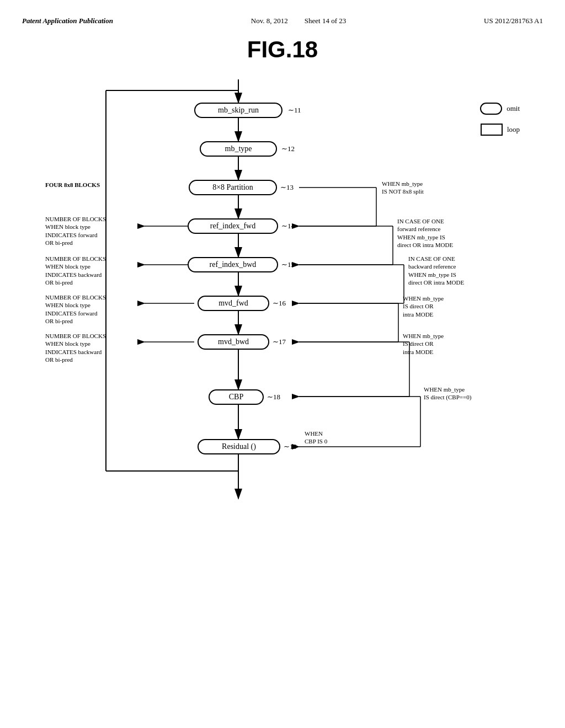 This screenshot has width=565, height=728. I want to click on legend-loop-box, so click(492, 130).